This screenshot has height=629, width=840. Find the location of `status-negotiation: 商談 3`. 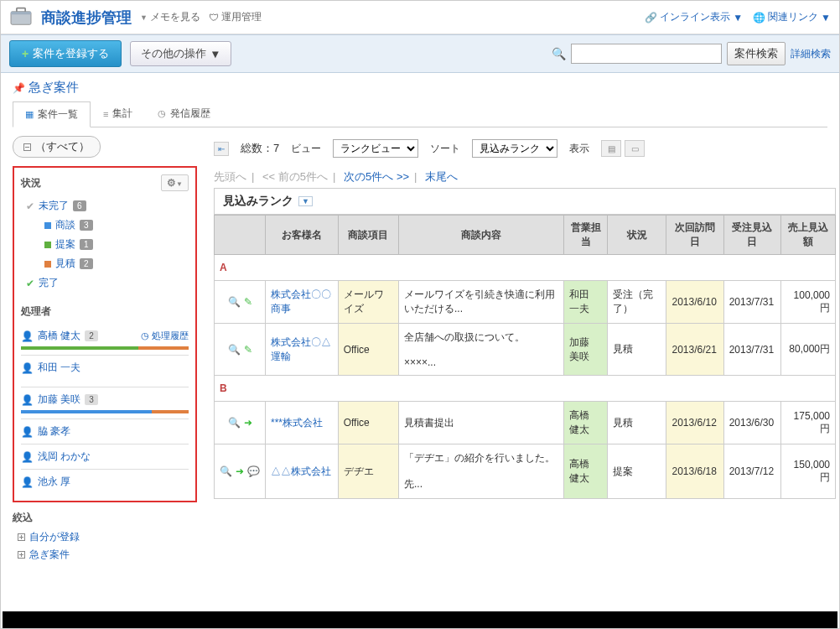

status-negotiation: 商談 3 is located at coordinates (114, 225).